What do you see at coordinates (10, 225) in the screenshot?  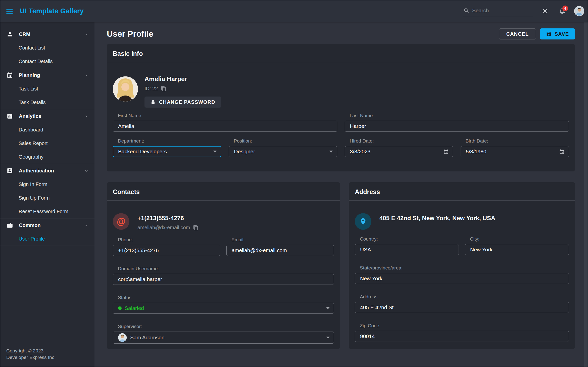 I see `briefcase-icon` at bounding box center [10, 225].